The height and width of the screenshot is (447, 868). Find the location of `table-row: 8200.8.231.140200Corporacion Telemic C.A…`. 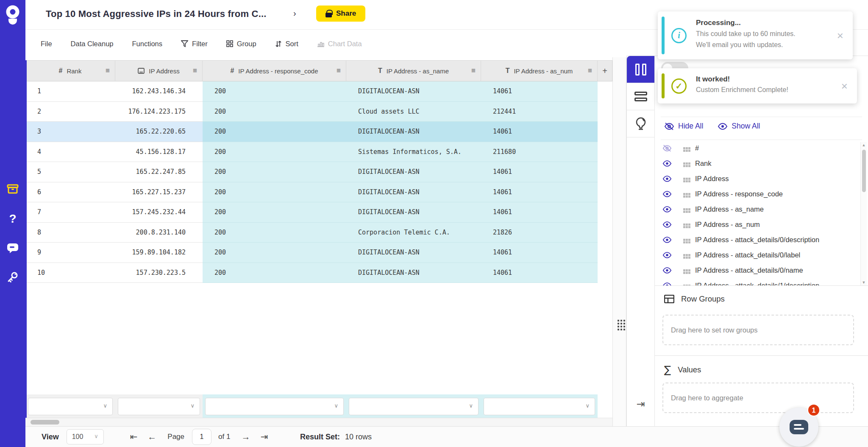

table-row: 8200.8.231.140200Corporacion Telemic C.A… is located at coordinates (312, 233).